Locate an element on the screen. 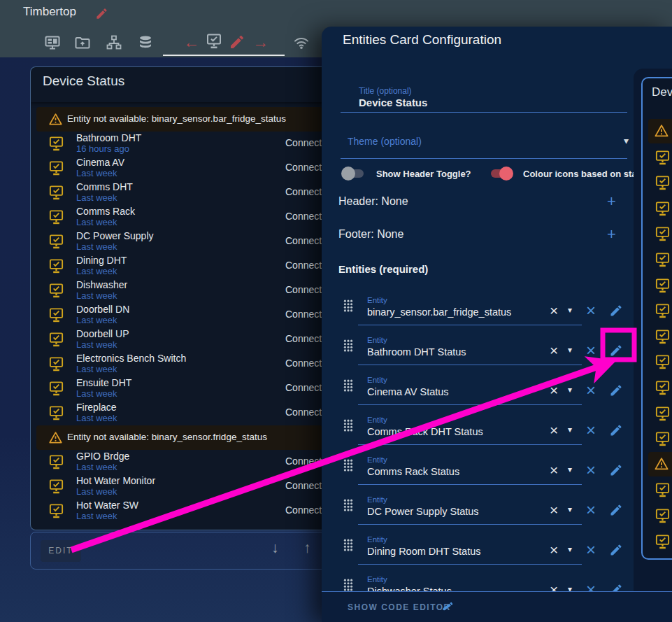 The height and width of the screenshot is (622, 672). preview-entity-row is located at coordinates (657, 542).